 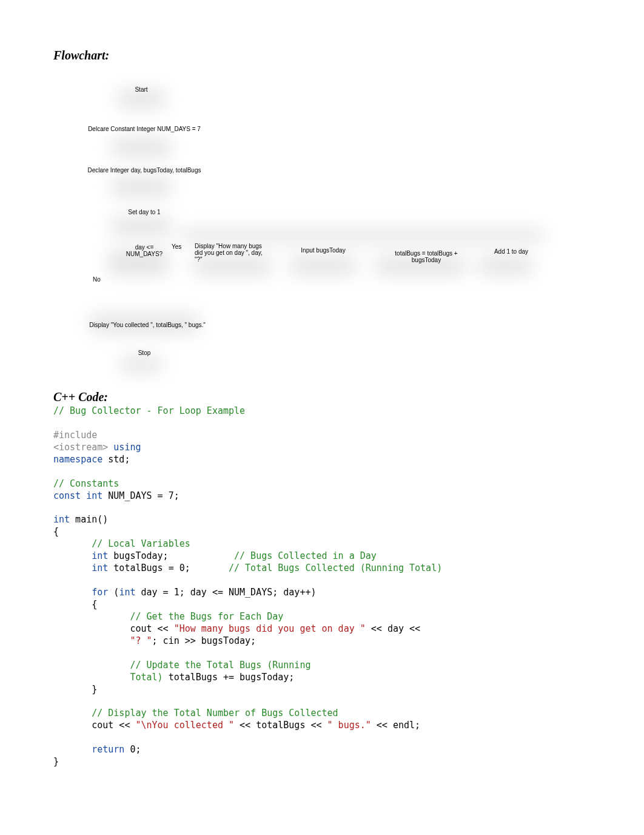 I want to click on code-line: namespace, so click(x=78, y=459).